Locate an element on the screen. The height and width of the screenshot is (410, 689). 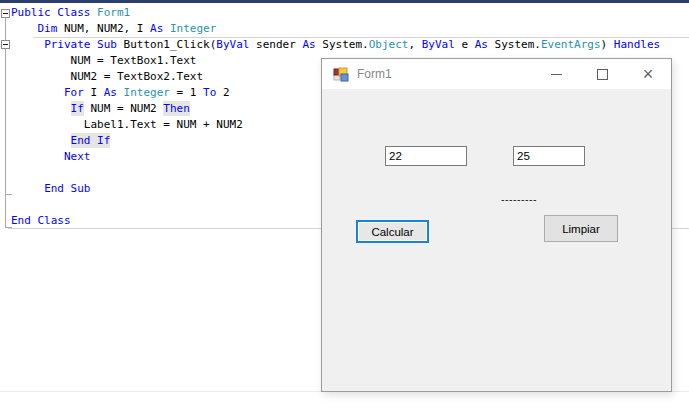
limpiar-button: Limpiar is located at coordinates (581, 228).